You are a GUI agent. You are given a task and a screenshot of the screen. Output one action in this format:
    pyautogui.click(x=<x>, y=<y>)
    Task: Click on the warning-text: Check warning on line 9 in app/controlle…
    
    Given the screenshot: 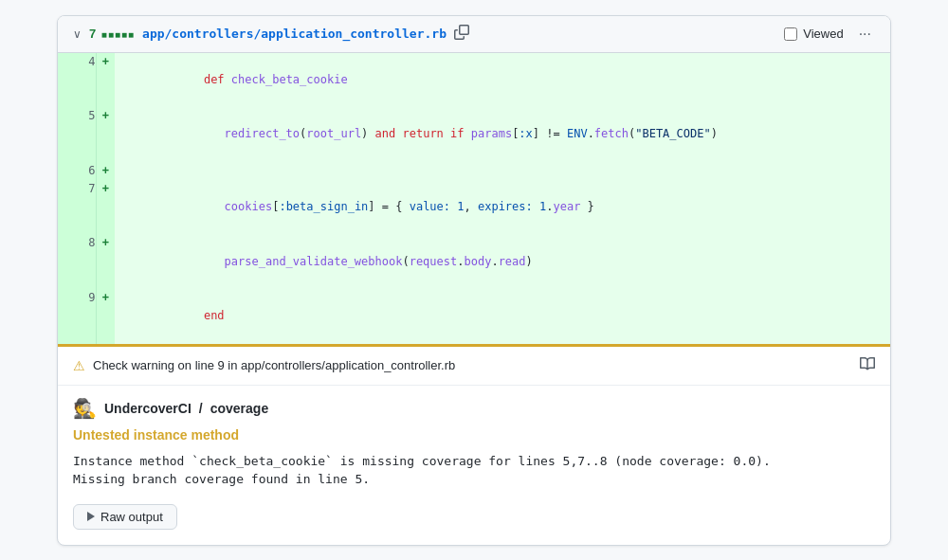 What is the action you would take?
    pyautogui.click(x=274, y=366)
    